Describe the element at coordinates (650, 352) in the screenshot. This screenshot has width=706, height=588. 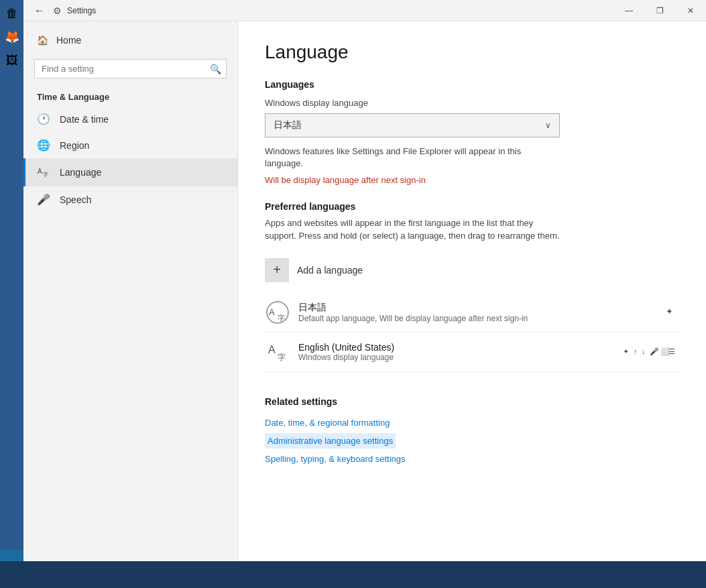
I see `english-options-icon: ✦ ↑ ↓ 🎤 ⬜ ☰` at that location.